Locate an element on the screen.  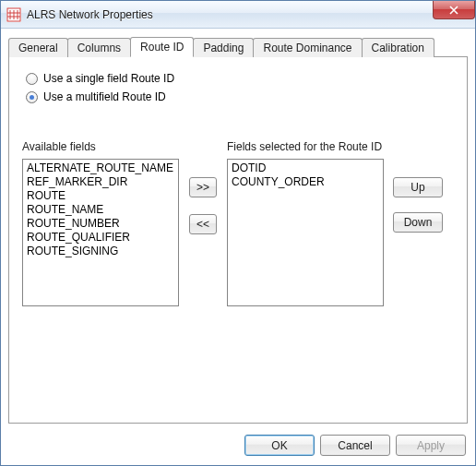
tab-columns: Columns is located at coordinates (100, 48).